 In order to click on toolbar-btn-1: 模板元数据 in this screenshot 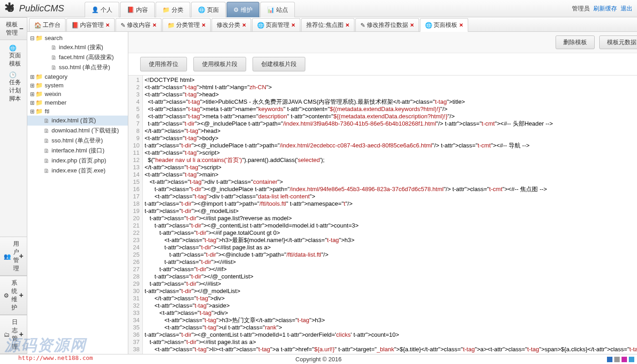, I will do `click(618, 42)`.